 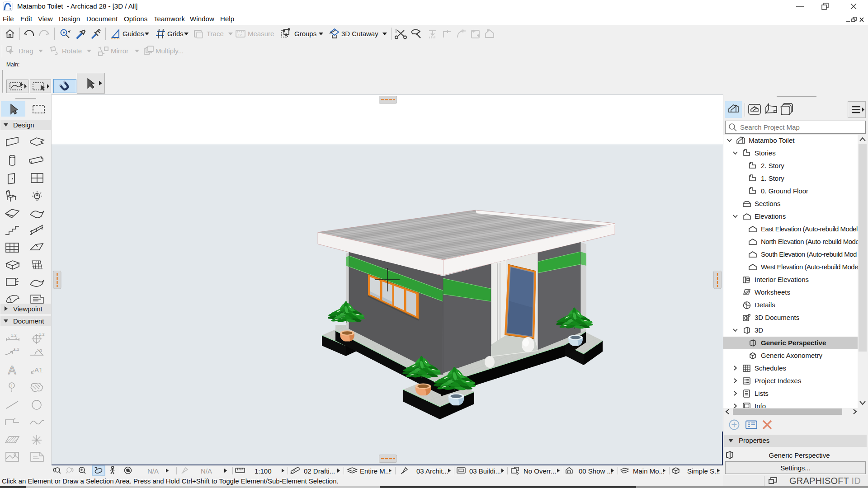 I want to click on svg-text: α, so click(x=41, y=351).